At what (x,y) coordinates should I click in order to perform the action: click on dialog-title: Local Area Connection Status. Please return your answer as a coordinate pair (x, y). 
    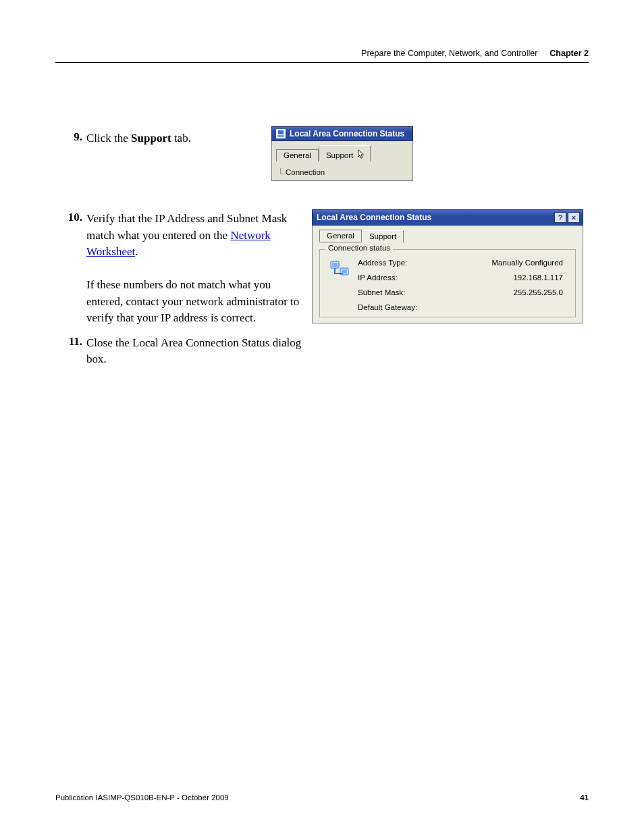
    Looking at the image, I should click on (347, 134).